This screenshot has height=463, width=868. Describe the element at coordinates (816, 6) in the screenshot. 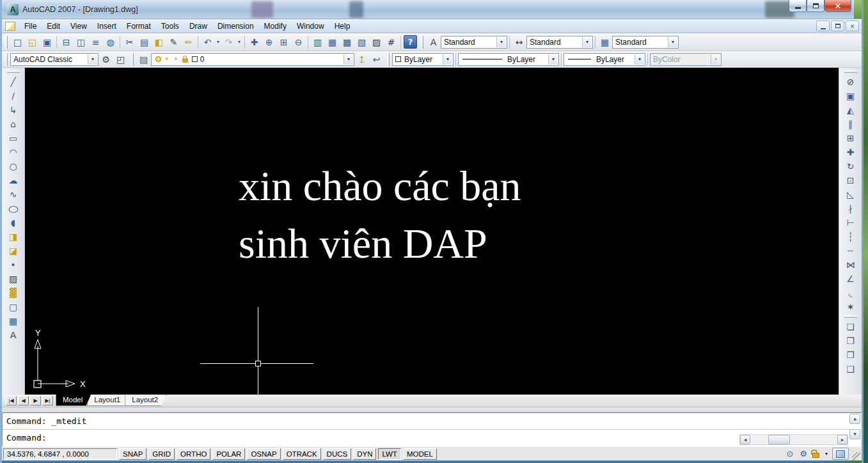

I see `restore-button` at that location.